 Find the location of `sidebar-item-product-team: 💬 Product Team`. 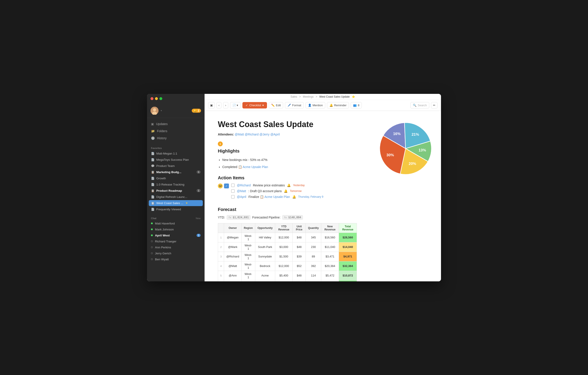

sidebar-item-product-team: 💬 Product Team is located at coordinates (176, 166).